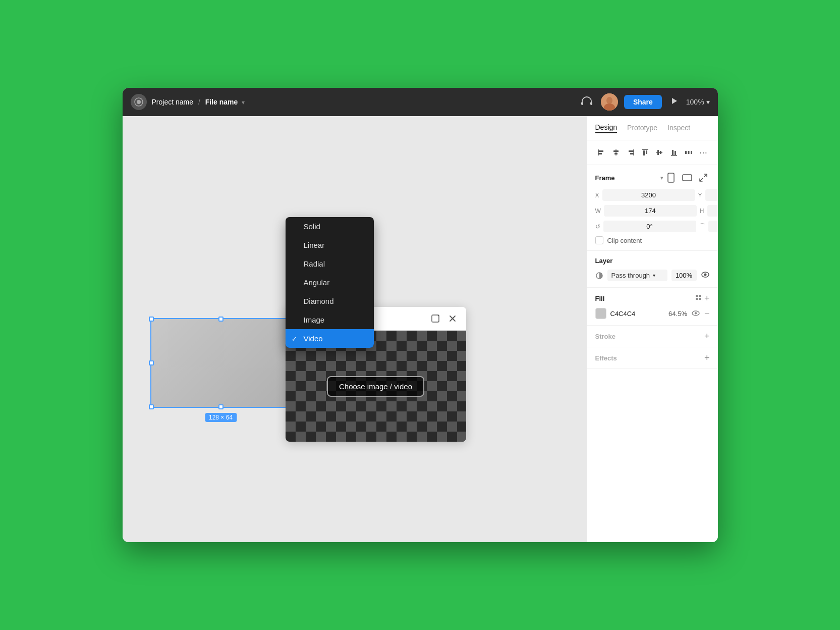 This screenshot has height=630, width=840. I want to click on layer-opacity-icon, so click(599, 276).